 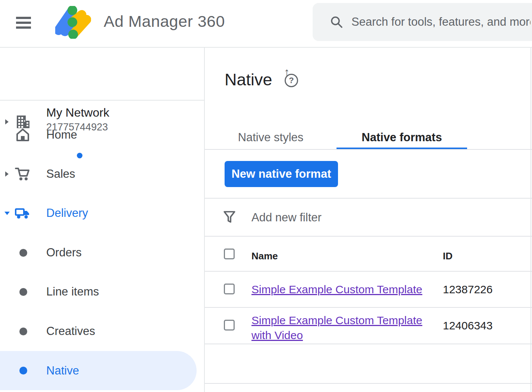 What do you see at coordinates (98, 370) in the screenshot?
I see `sidebar-item-native-selected: Native` at bounding box center [98, 370].